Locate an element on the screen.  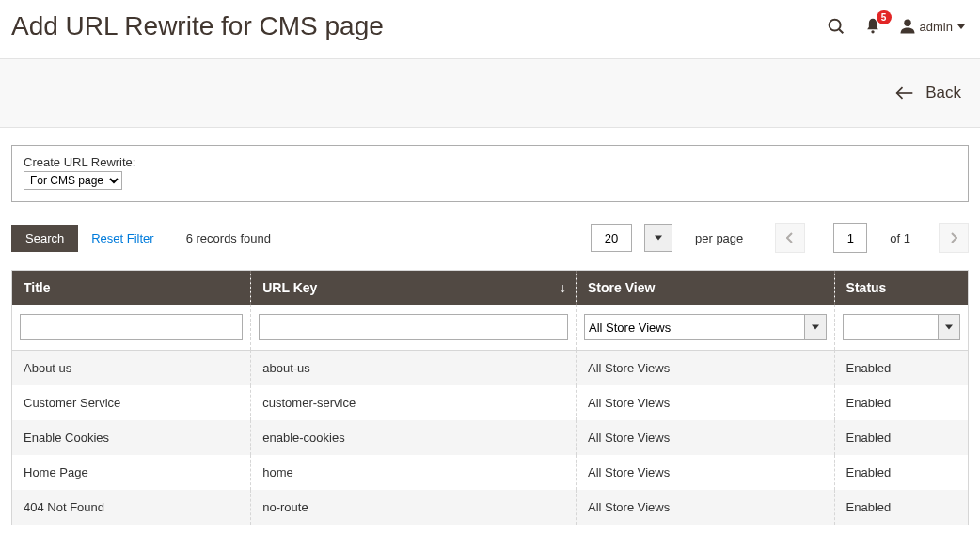
search-icon is located at coordinates (836, 26).